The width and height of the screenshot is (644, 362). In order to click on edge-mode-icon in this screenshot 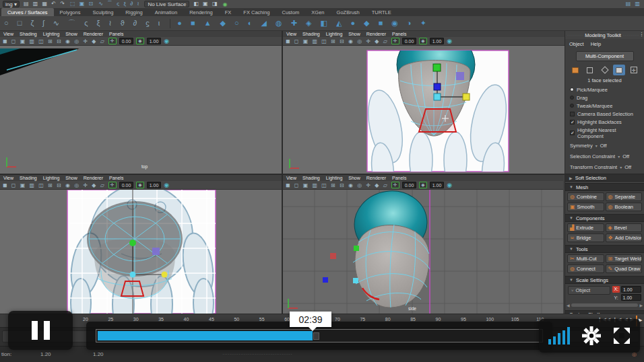, I will do `click(590, 70)`.